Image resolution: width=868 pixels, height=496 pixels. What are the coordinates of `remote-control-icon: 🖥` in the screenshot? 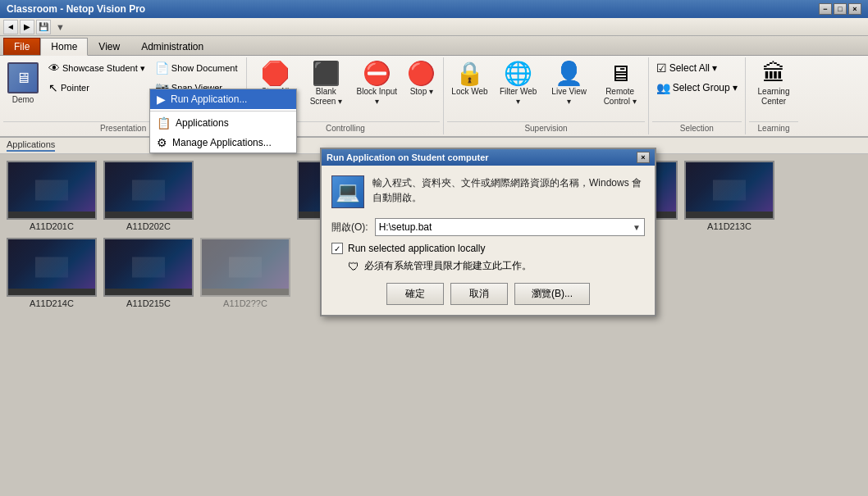 It's located at (620, 74).